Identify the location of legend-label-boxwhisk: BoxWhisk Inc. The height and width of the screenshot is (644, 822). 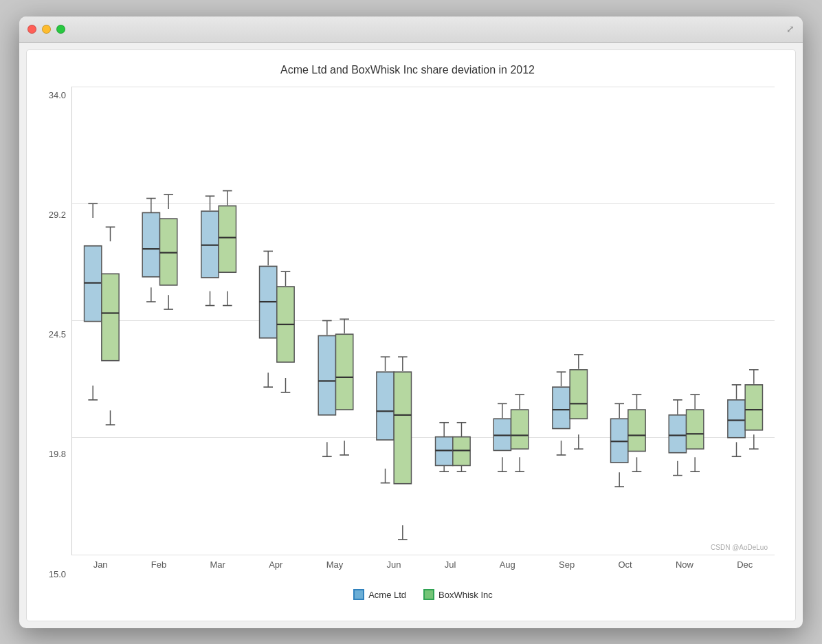
(466, 595).